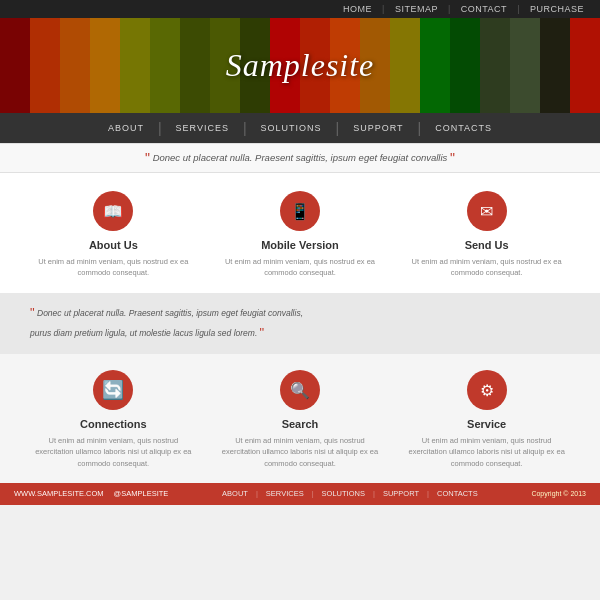 The image size is (600, 600). Describe the element at coordinates (344, 494) in the screenshot. I see `footer-solutions: SOLUTIONS` at that location.